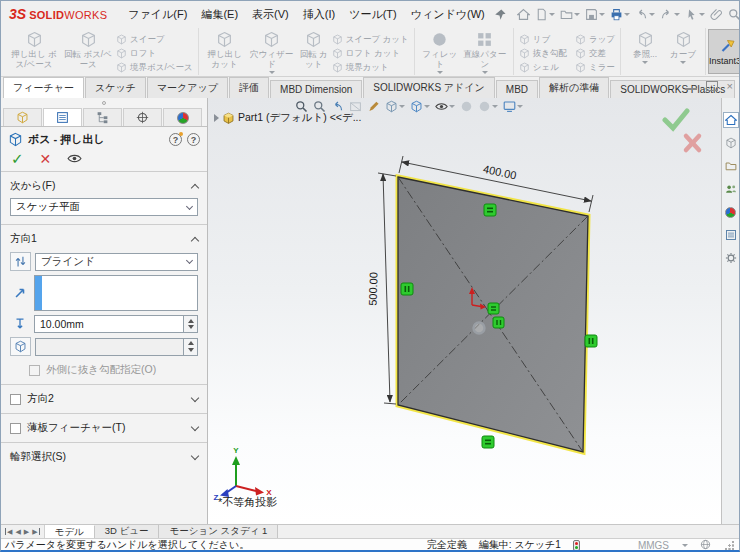 The height and width of the screenshot is (552, 740). I want to click on 3d-views-tab: 3D ビュー, so click(128, 532).